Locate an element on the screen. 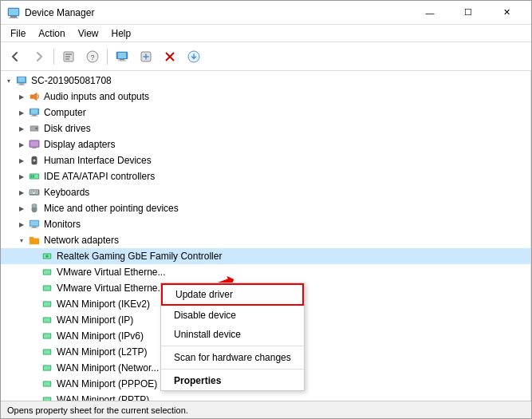  tree-item-mice: ▶ Mice and other pointing devices is located at coordinates (266, 208).